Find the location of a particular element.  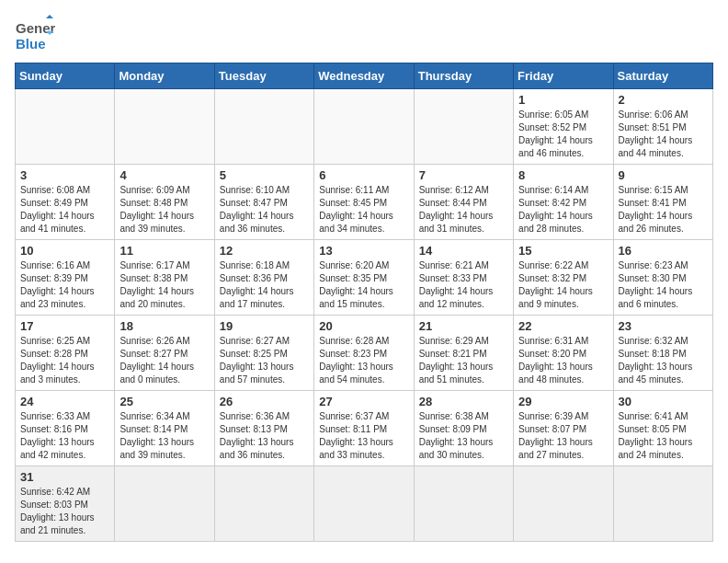

calendar-cell: 16Sunrise: 6:23 AM Sunset: 8:30 PM Dayli… is located at coordinates (663, 278).